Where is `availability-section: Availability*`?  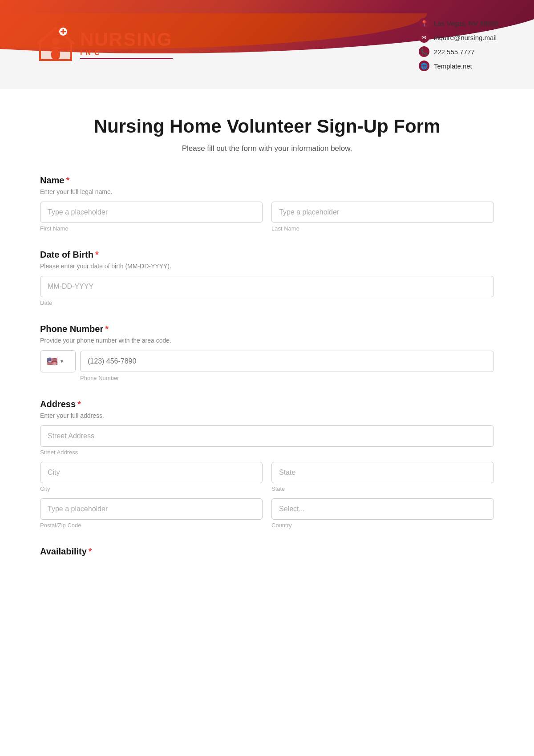
availability-section: Availability* is located at coordinates (267, 552).